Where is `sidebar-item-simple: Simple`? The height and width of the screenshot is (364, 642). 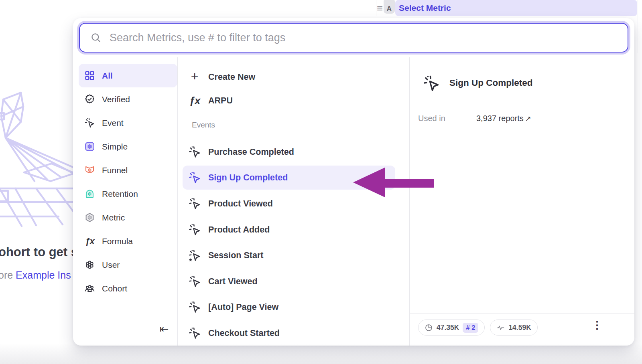 sidebar-item-simple: Simple is located at coordinates (128, 147).